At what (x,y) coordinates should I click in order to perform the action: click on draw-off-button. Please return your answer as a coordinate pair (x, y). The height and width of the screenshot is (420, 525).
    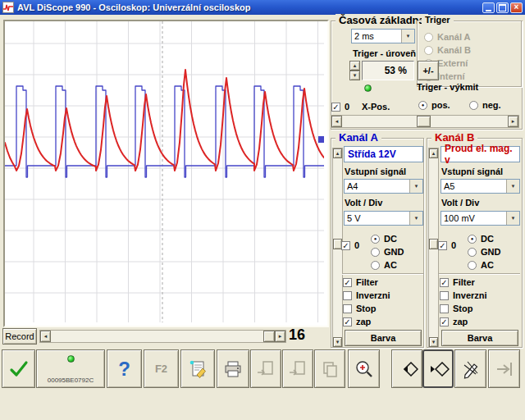
    Looking at the image, I should click on (471, 369).